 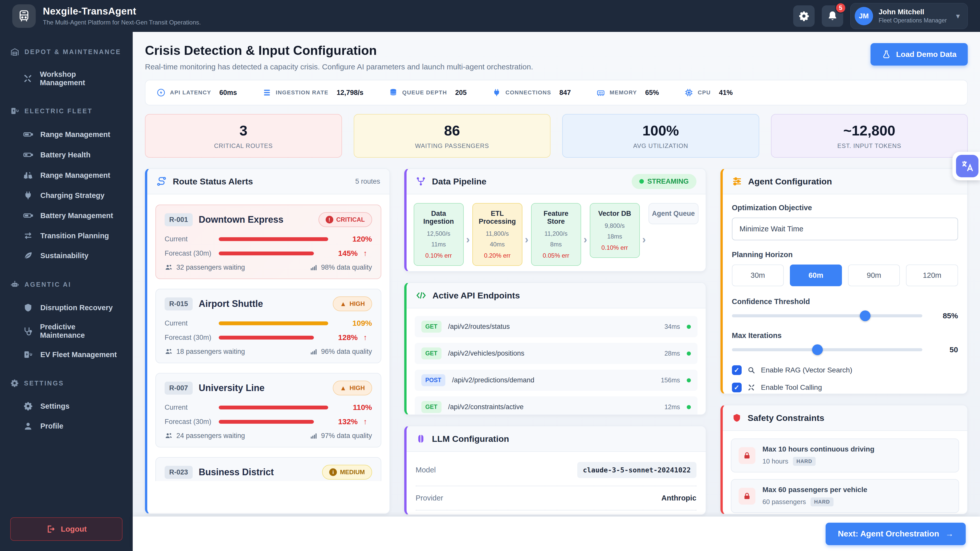 I want to click on optimization-objective-select: Minimize Wait Time, so click(x=845, y=229).